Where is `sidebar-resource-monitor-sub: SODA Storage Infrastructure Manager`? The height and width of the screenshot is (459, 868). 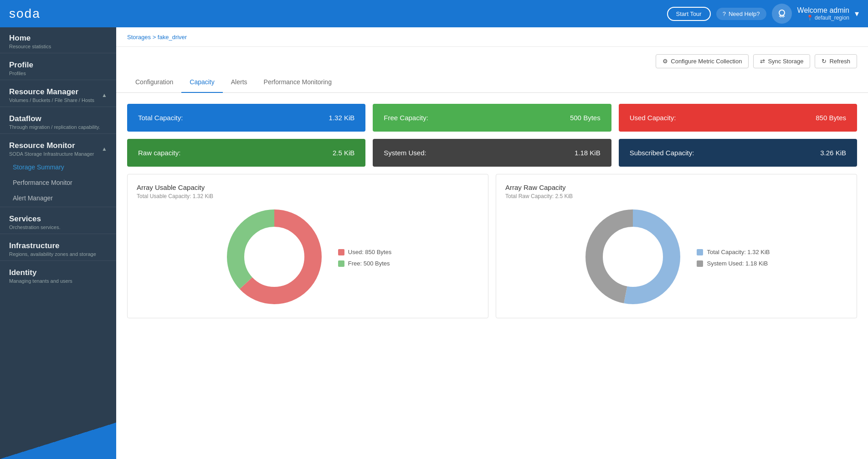
sidebar-resource-monitor-sub: SODA Storage Infrastructure Manager is located at coordinates (51, 154).